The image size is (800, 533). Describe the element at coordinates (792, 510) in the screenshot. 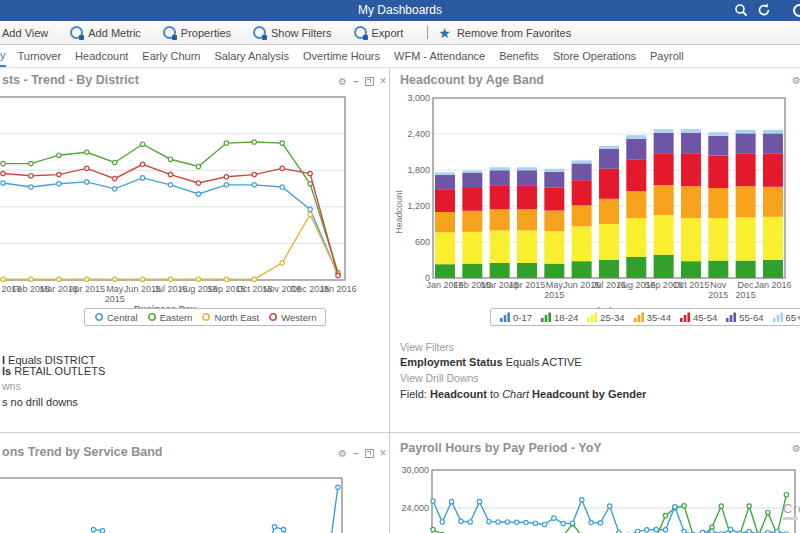

I see `vendor-watermark: Cre` at that location.